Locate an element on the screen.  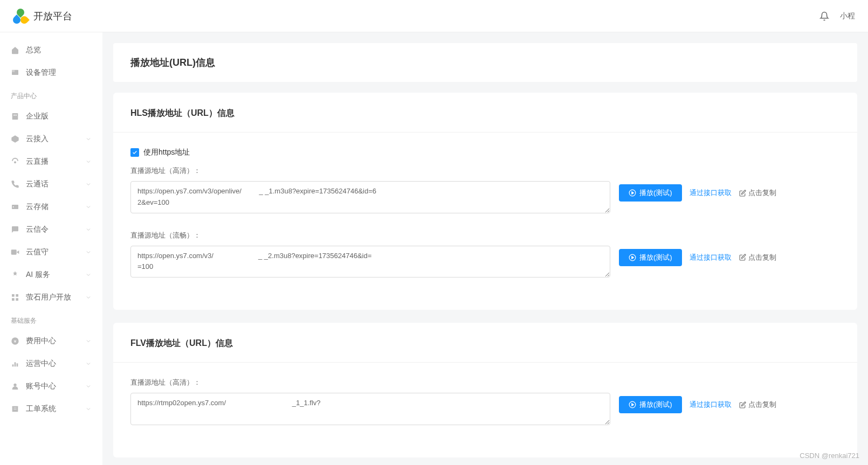
hls-section-title: HLS播放地址（URL）信息 is located at coordinates (485, 113).